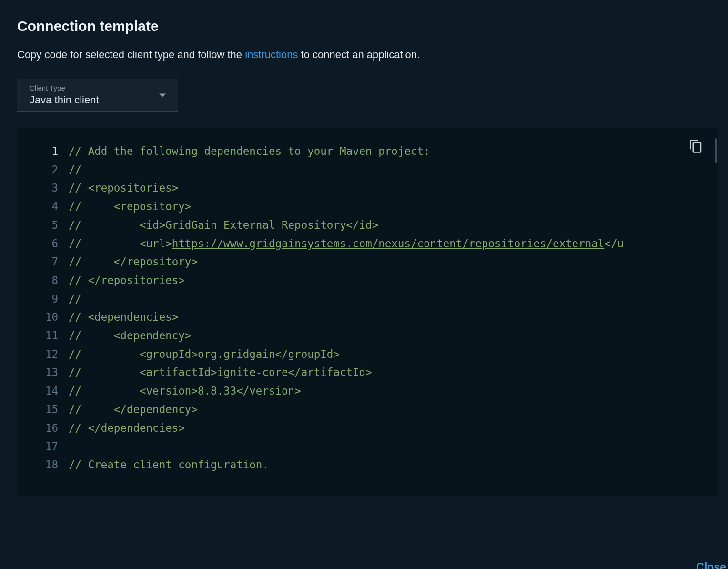 This screenshot has width=728, height=569. Describe the element at coordinates (204, 355) in the screenshot. I see `line-content: // <groupId>org.gridgain</groupId>` at that location.